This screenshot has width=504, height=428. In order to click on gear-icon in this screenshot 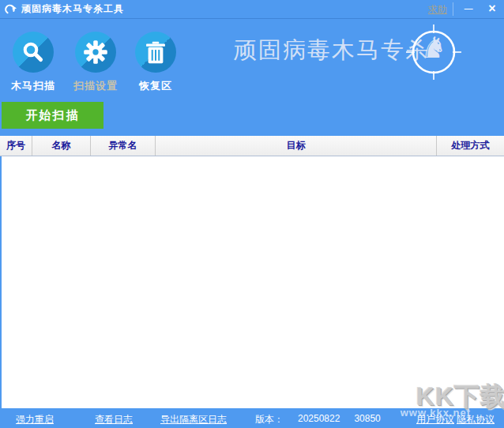, I will do `click(96, 52)`.